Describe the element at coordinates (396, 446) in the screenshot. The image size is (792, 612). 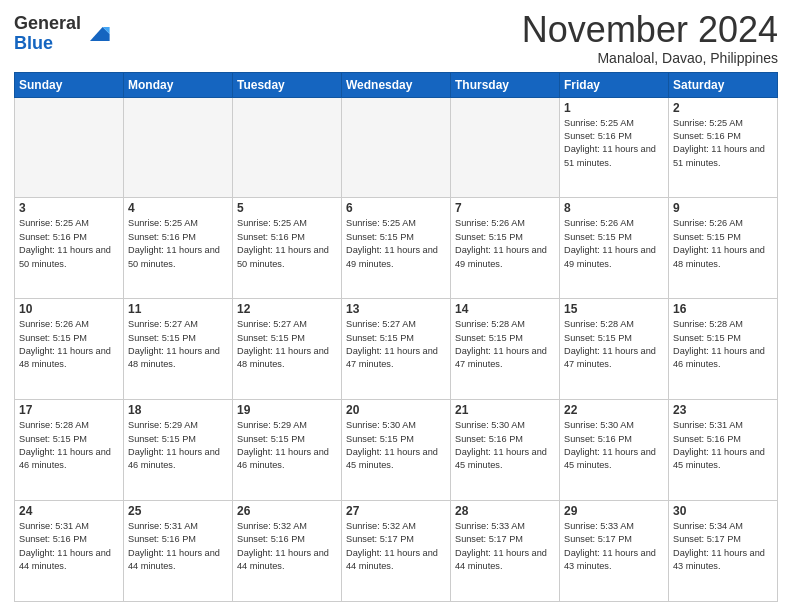
I see `day-info: Sunrise: 5:30 AM Sunset: 5:15 PM Dayligh…` at that location.